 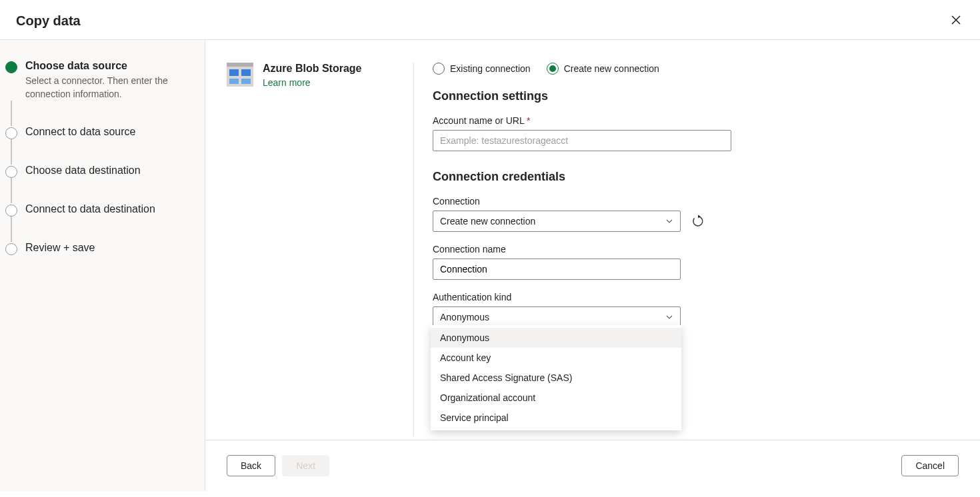 What do you see at coordinates (556, 418) in the screenshot?
I see `auth-option-service-principal: Service principal` at bounding box center [556, 418].